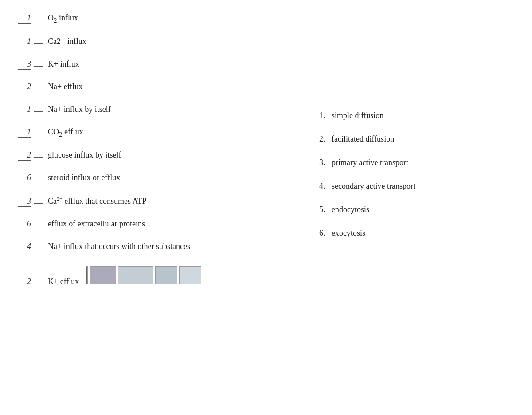 The height and width of the screenshot is (415, 532). Describe the element at coordinates (160, 276) in the screenshot. I see `list-item: 2 K+ efflux` at that location.